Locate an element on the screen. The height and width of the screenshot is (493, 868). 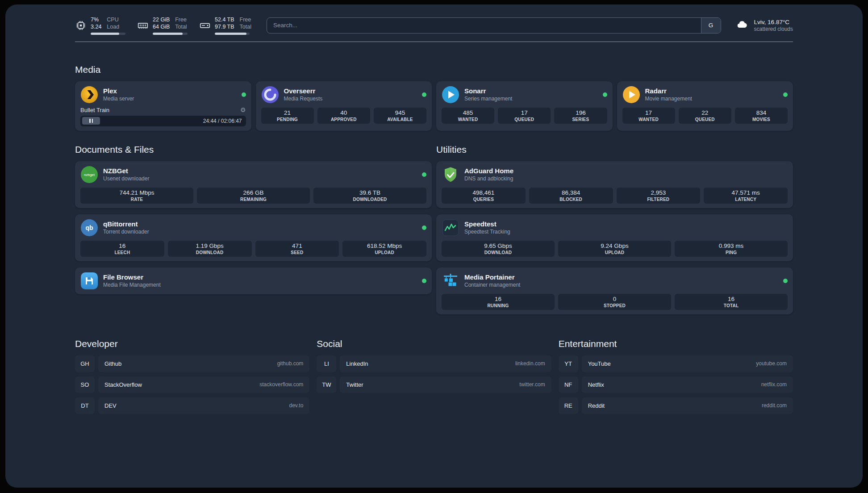
bookmark-url: linkedin.com is located at coordinates (530, 363).